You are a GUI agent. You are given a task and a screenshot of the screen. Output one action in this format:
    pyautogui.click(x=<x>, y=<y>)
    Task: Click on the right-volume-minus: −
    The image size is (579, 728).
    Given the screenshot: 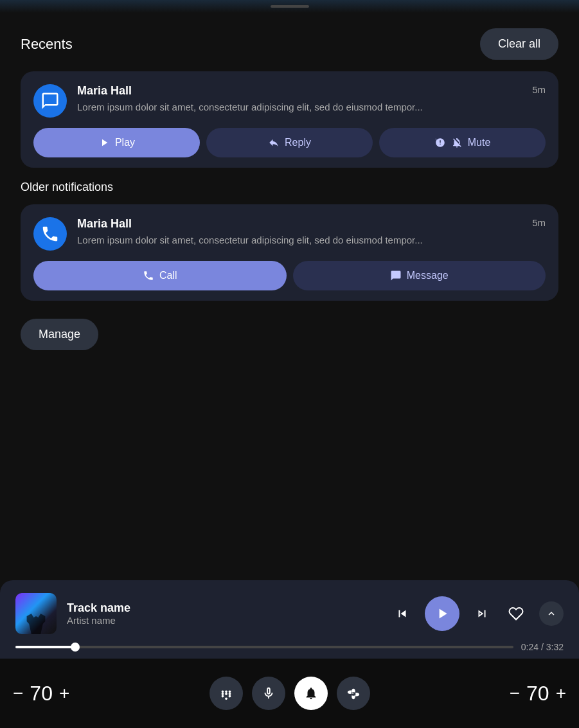 What is the action you would take?
    pyautogui.click(x=515, y=693)
    